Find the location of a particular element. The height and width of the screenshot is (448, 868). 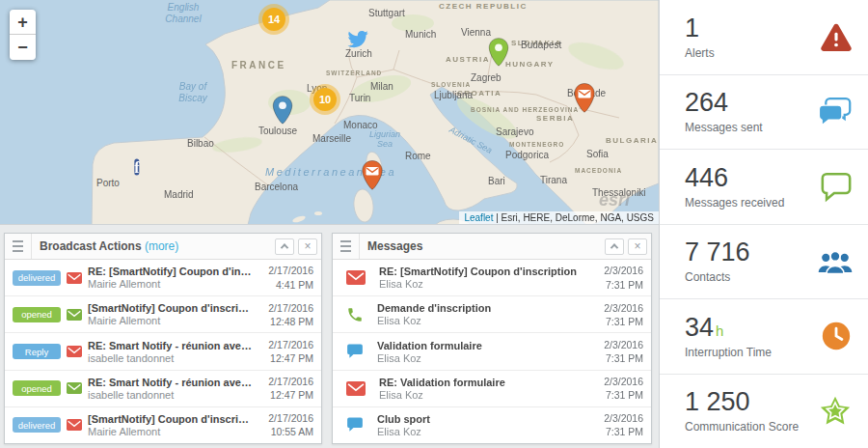

facebook-marker: f is located at coordinates (137, 168).